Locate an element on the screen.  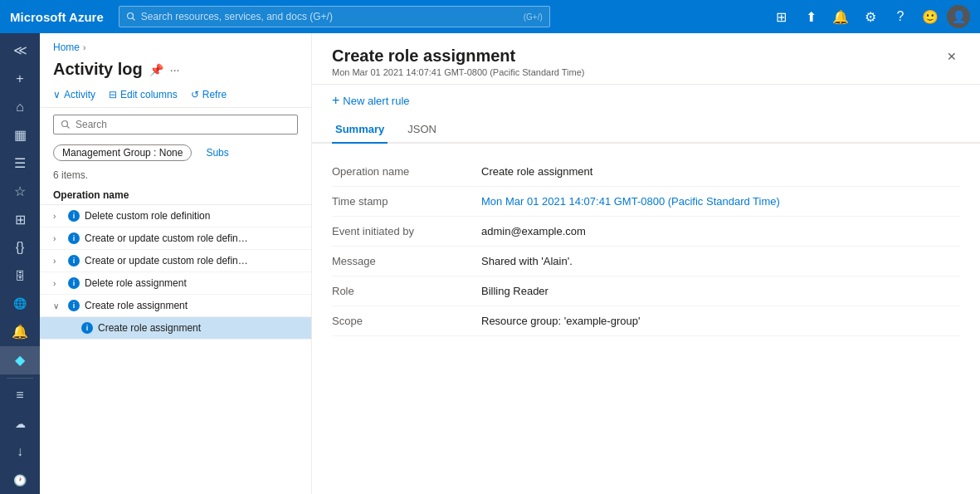
refresh-icon: ↺ is located at coordinates (195, 95).